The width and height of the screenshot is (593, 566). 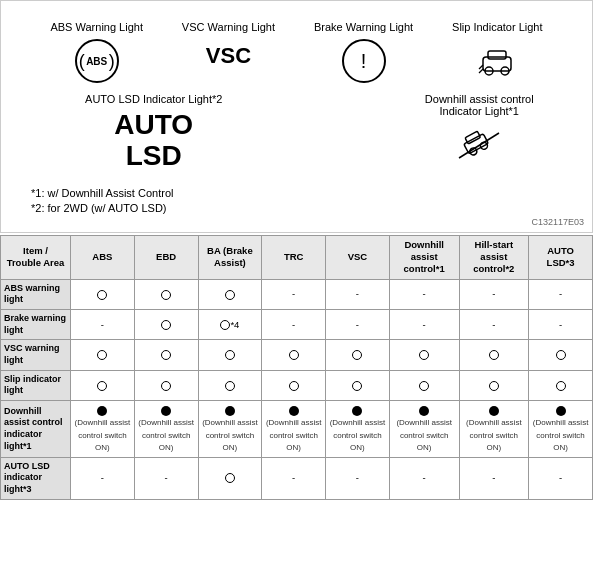 I want to click on col-header-autolsd: AUTOLSD*3, so click(x=561, y=257).